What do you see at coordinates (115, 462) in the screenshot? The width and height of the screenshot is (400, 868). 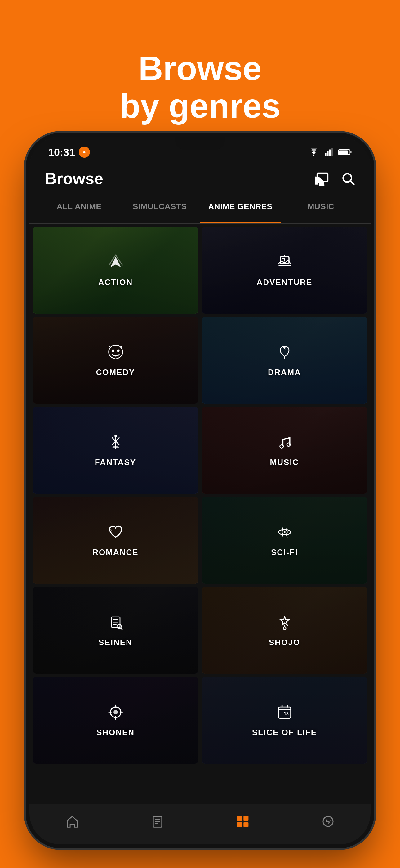 I see `fantasy-label: FANTASY` at bounding box center [115, 462].